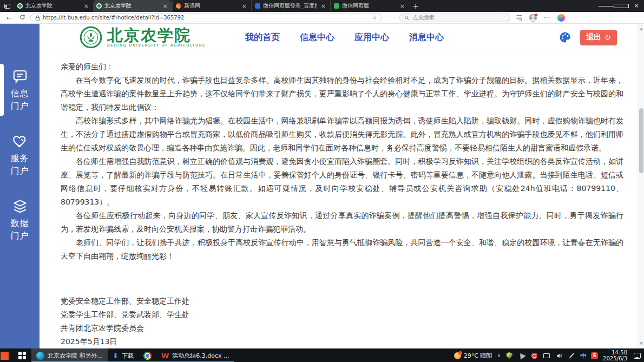 The height and width of the screenshot is (362, 644). Describe the element at coordinates (369, 6) in the screenshot. I see `tab-title: 微信网页版` at that location.